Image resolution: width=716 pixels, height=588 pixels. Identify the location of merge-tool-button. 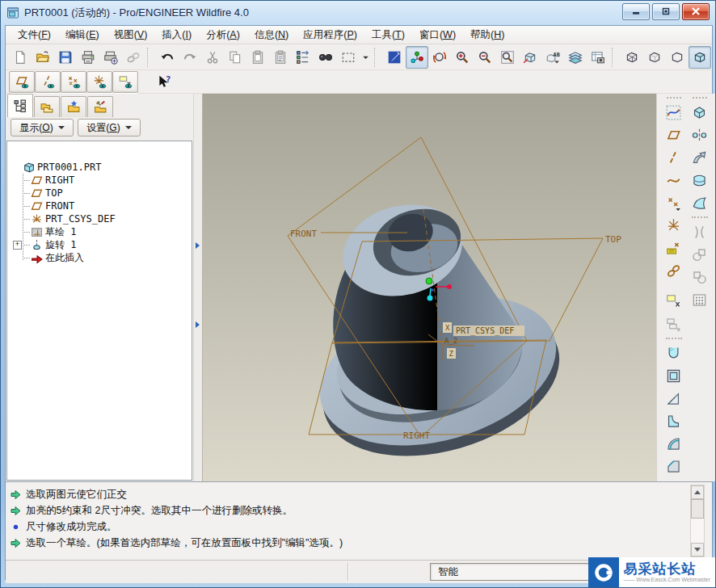
(700, 254).